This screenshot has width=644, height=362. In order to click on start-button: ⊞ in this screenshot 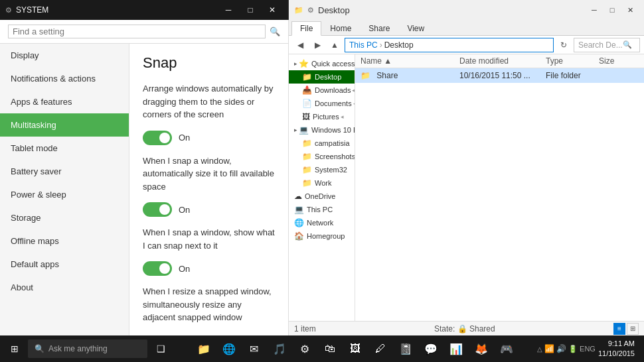, I will do `click(15, 349)`.